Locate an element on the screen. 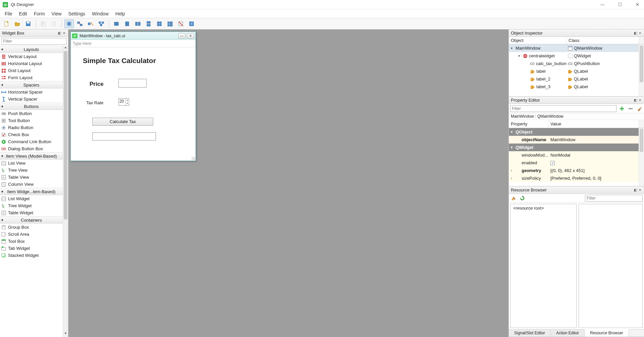 The width and height of the screenshot is (644, 337). form-taxrate-spinbox: 20 ▲▼ is located at coordinates (124, 102).